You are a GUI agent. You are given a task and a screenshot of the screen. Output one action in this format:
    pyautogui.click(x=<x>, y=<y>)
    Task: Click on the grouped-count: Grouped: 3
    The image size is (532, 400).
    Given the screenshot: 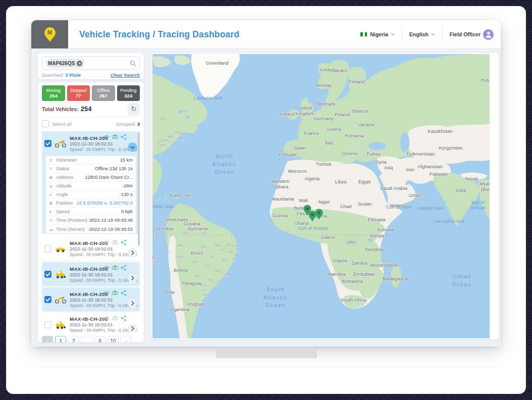 What is the action you would take?
    pyautogui.click(x=128, y=124)
    